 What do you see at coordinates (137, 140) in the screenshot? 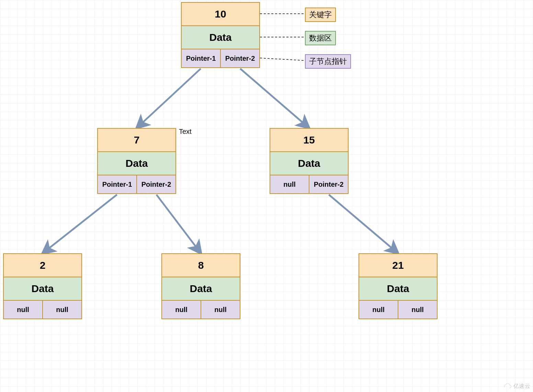
I see `node-key: 7` at bounding box center [137, 140].